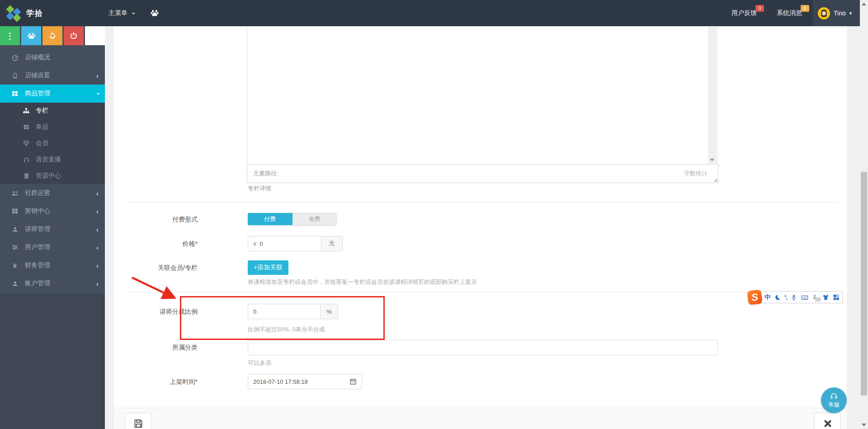 This screenshot has width=868, height=429. Describe the element at coordinates (26, 160) in the screenshot. I see `headphones-icon` at that location.